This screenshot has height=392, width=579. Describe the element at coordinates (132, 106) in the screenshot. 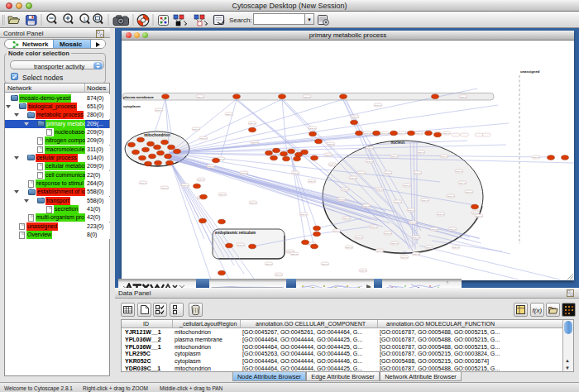

I see `svg-text: cytoplasm` at that location.